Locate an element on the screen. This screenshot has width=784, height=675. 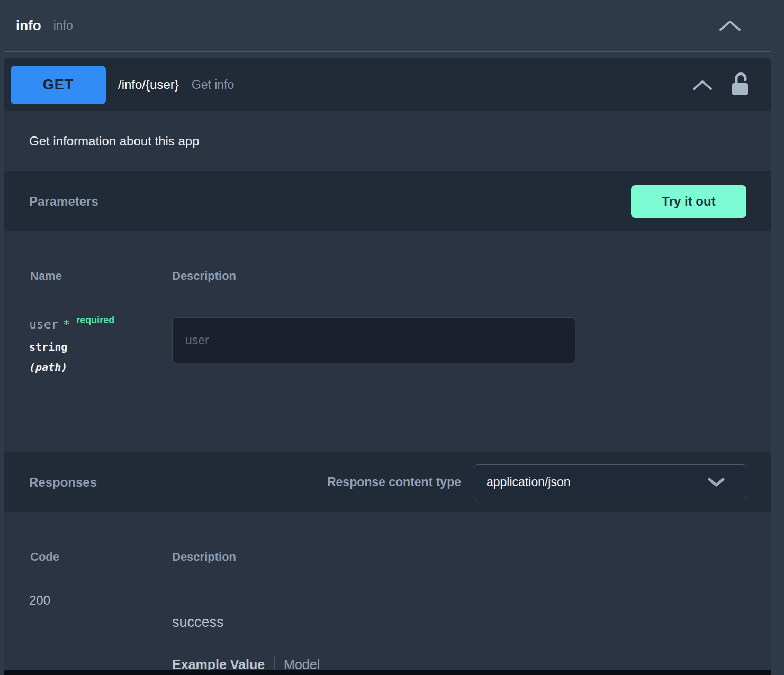
operation-summary-text: Get info is located at coordinates (213, 85).